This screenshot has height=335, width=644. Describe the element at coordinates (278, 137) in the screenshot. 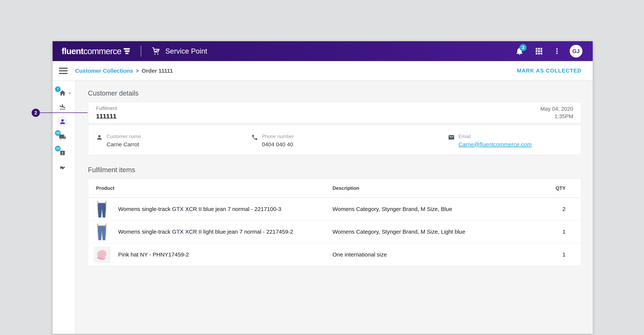

I see `phone-number-label: Phone number` at that location.